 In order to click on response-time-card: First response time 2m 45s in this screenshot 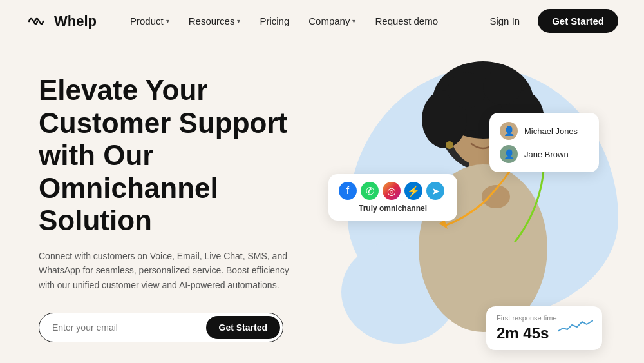, I will do `click(544, 328)`.